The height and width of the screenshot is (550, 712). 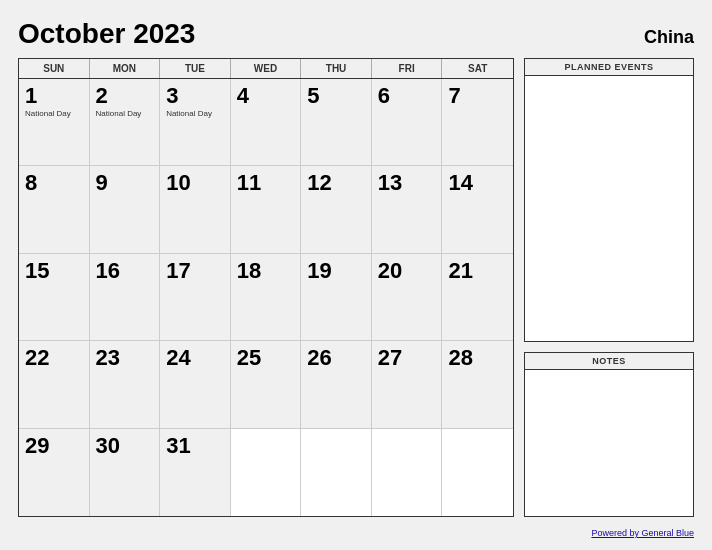 What do you see at coordinates (478, 384) in the screenshot?
I see `day-cell: 28` at bounding box center [478, 384].